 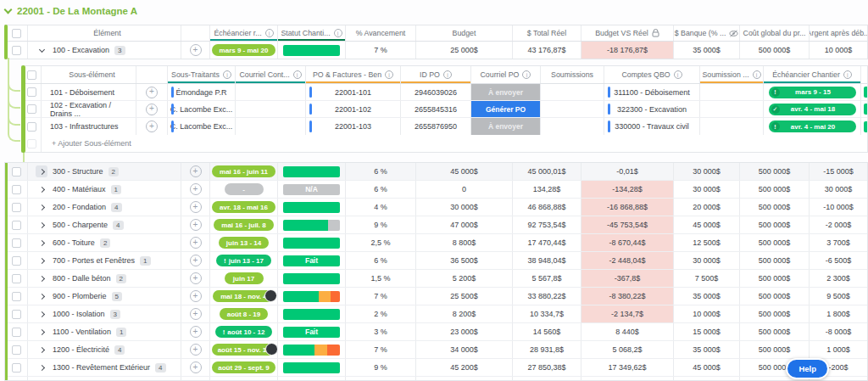 What do you see at coordinates (838, 225) in the screenshot?
I see `argent-apres-cell: -2 000$` at bounding box center [838, 225].